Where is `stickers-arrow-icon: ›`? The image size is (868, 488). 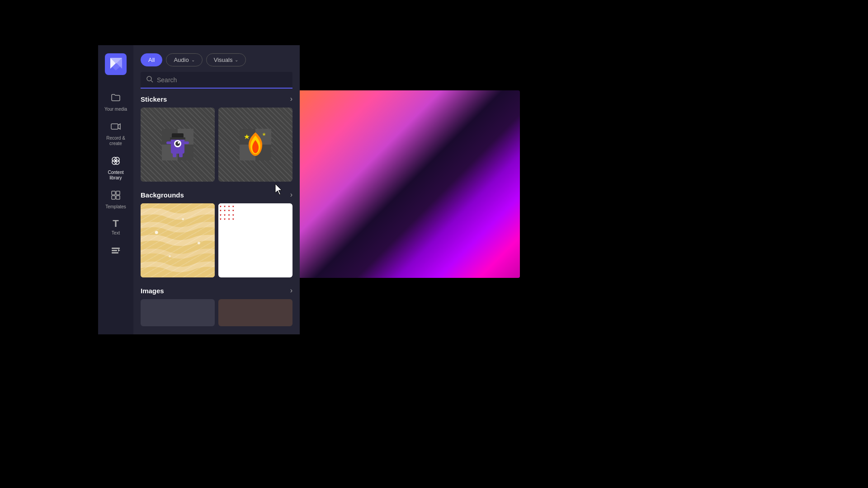
stickers-arrow-icon: › is located at coordinates (291, 99).